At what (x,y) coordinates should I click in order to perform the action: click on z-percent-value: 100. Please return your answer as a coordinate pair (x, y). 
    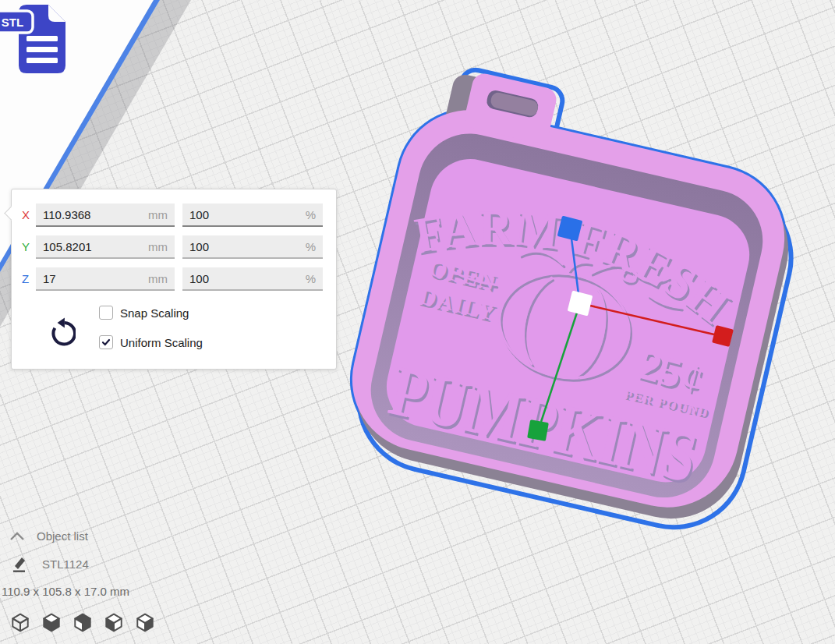
    Looking at the image, I should click on (200, 279).